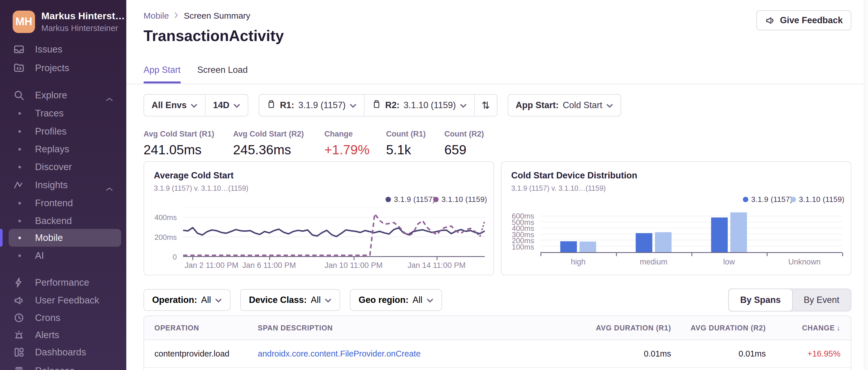 Image resolution: width=868 pixels, height=370 pixels. What do you see at coordinates (222, 73) in the screenshot?
I see `tab-screen-load: Screen Load` at bounding box center [222, 73].